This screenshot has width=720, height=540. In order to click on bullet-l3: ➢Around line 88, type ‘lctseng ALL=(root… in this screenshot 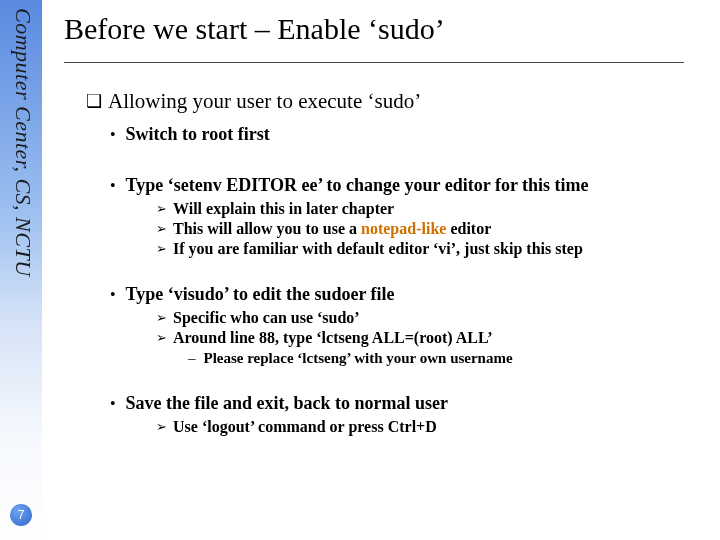, I will do `click(430, 338)`.